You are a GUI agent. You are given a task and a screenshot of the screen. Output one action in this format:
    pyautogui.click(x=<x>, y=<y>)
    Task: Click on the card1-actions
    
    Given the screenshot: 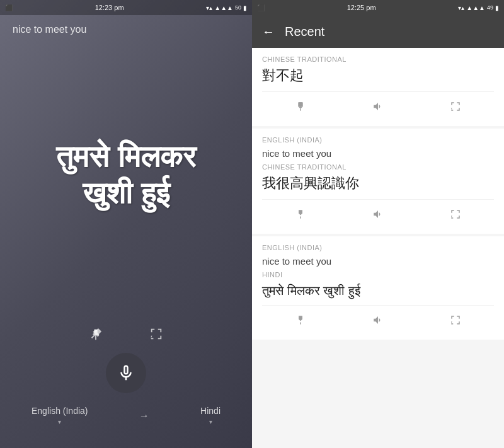 What is the action you would take?
    pyautogui.click(x=378, y=106)
    